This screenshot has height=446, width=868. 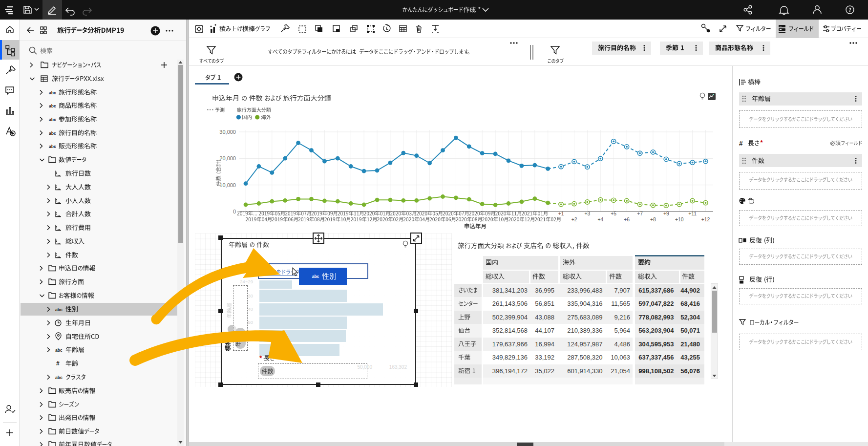 I want to click on svg-text: 30,000, so click(x=228, y=132).